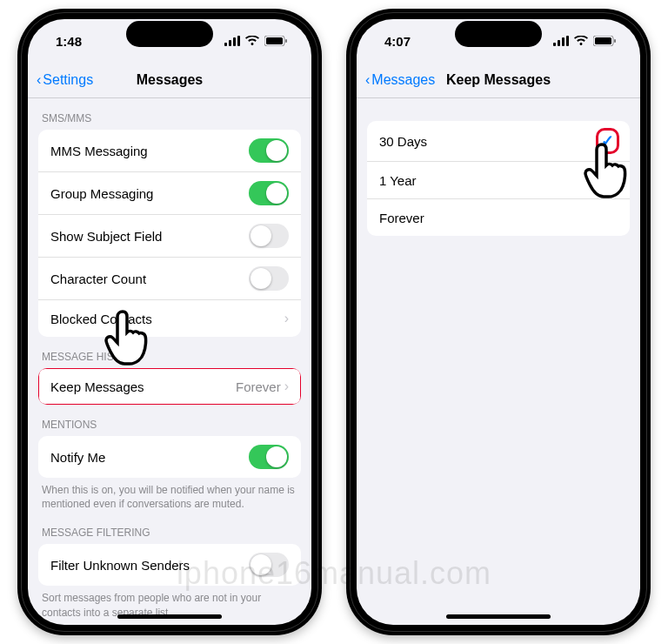 The height and width of the screenshot is (644, 668). I want to click on toggle-mms, so click(269, 151).